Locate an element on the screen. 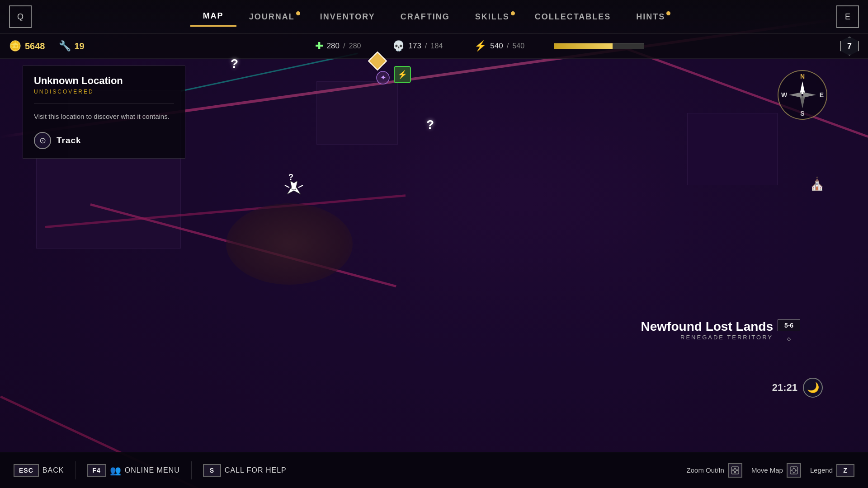 The image size is (868, 488). south-arrow is located at coordinates (802, 102).